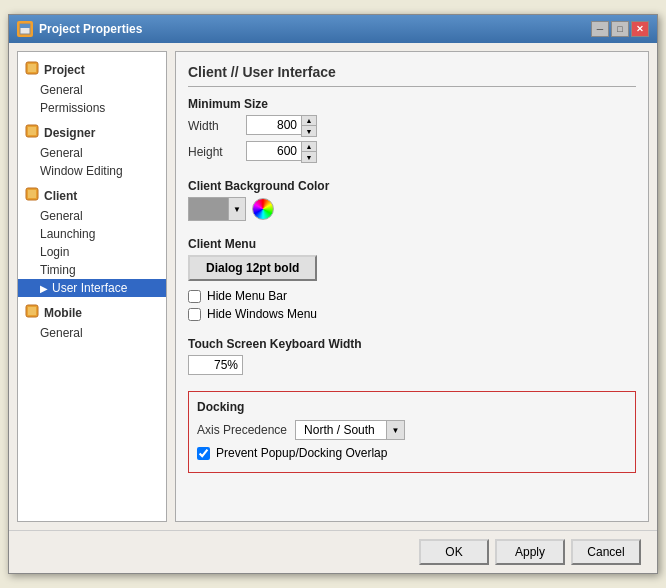  Describe the element at coordinates (412, 365) in the screenshot. I see `touch-kb-row` at that location.